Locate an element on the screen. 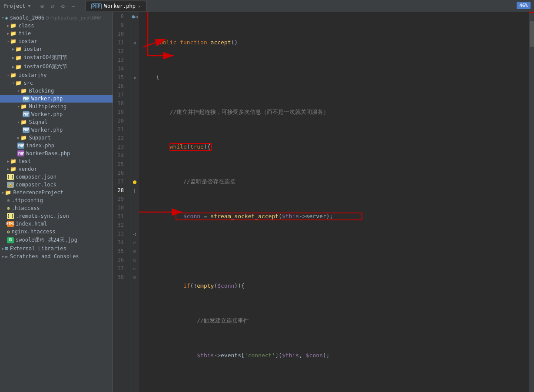 This screenshot has width=534, height=392. sidebar-item-scratches: ▶ ✏ Scratches and Consoles is located at coordinates (56, 256).